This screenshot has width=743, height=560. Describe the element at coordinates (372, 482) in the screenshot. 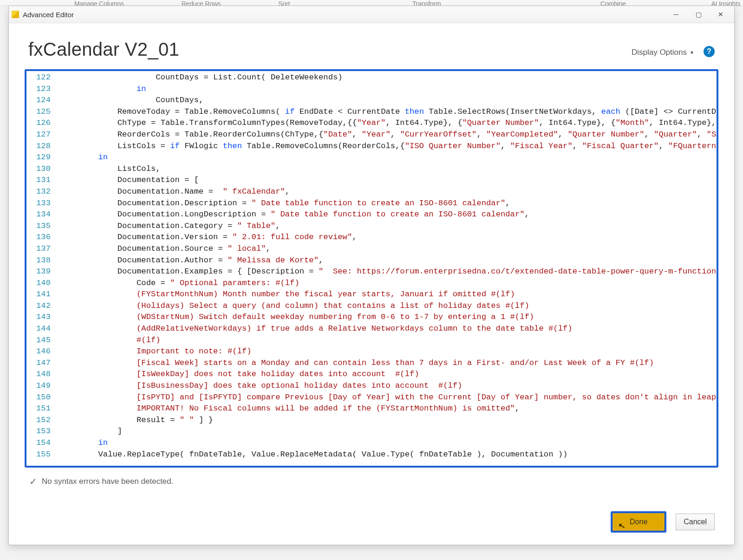

I see `status-row: ✓ No syntax errors have been detected.` at that location.